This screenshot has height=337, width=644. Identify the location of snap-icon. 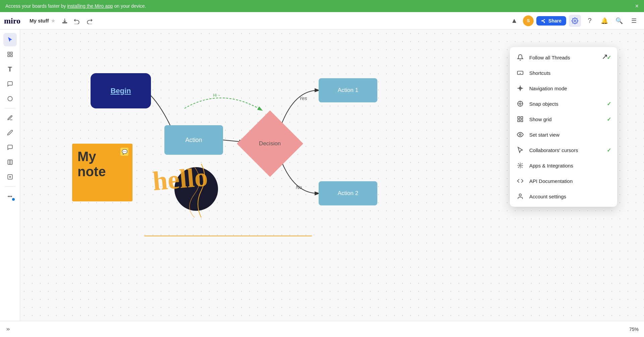
(520, 104).